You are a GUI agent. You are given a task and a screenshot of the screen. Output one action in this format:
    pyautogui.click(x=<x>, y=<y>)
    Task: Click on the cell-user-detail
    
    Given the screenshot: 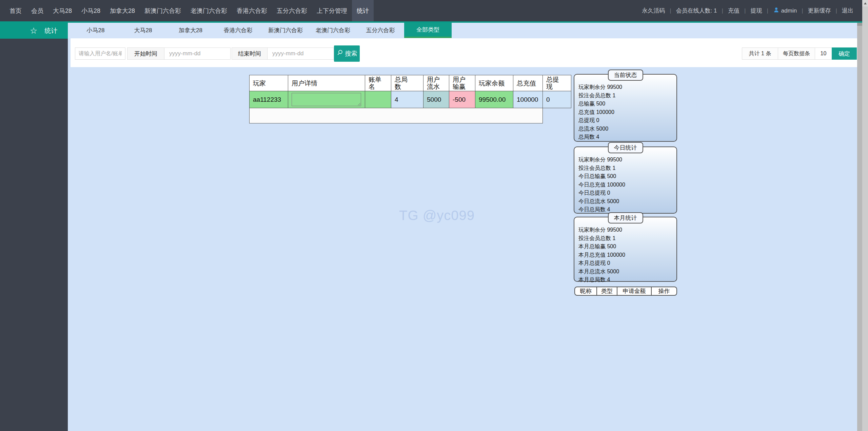 What is the action you would take?
    pyautogui.click(x=327, y=100)
    